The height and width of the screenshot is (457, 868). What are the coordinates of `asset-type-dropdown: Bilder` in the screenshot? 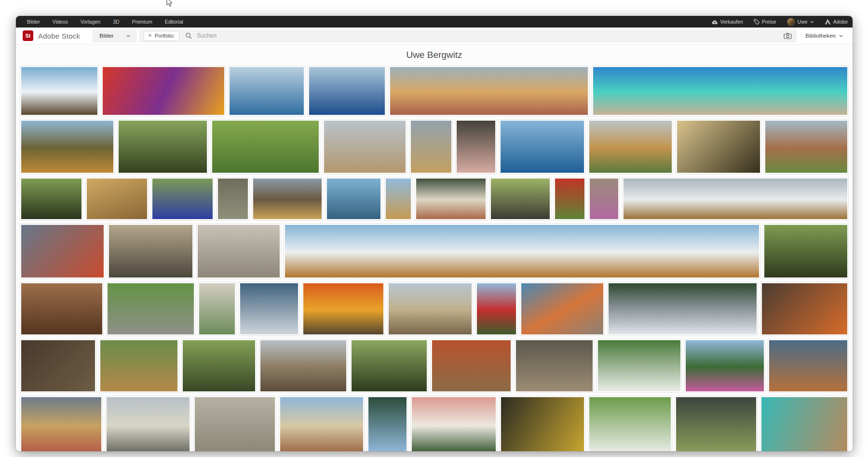 It's located at (115, 36).